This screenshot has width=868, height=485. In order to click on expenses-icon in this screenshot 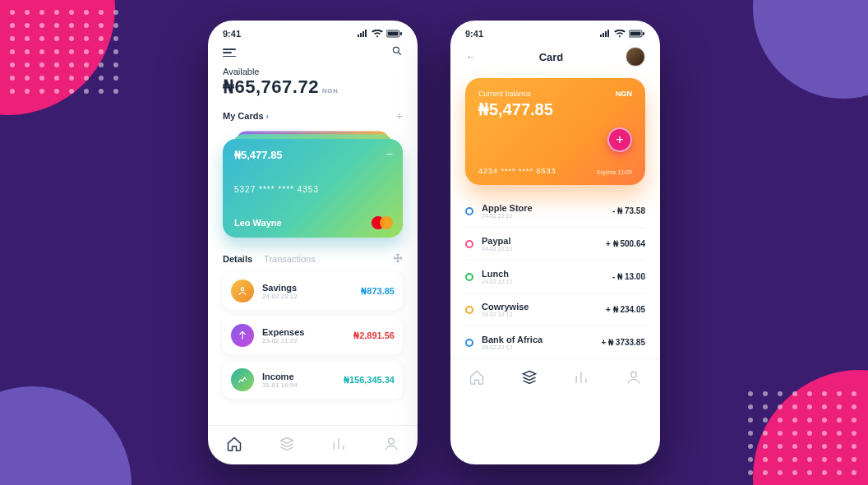, I will do `click(242, 335)`.